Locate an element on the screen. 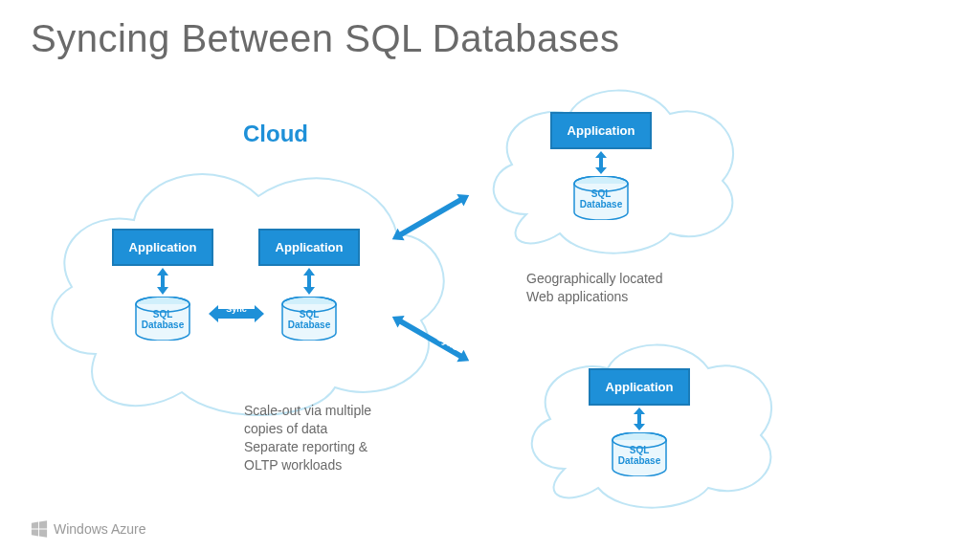 The width and height of the screenshot is (980, 551). windows-icon is located at coordinates (39, 529).